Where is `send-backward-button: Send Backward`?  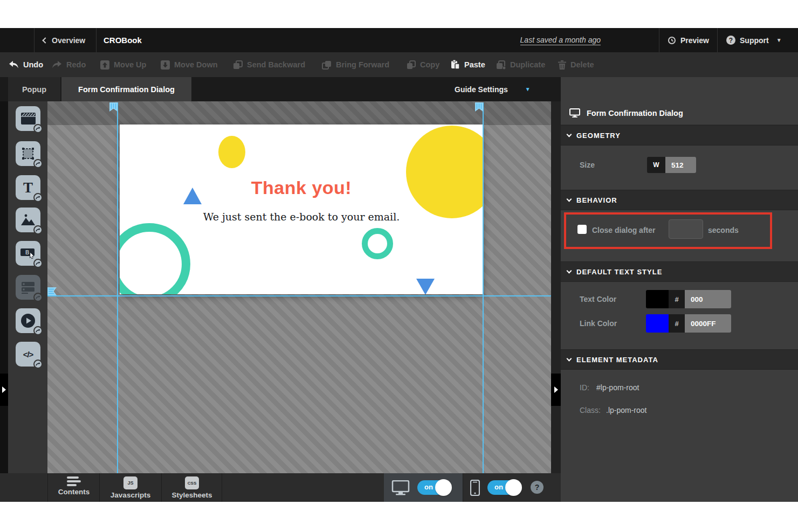 send-backward-button: Send Backward is located at coordinates (269, 65).